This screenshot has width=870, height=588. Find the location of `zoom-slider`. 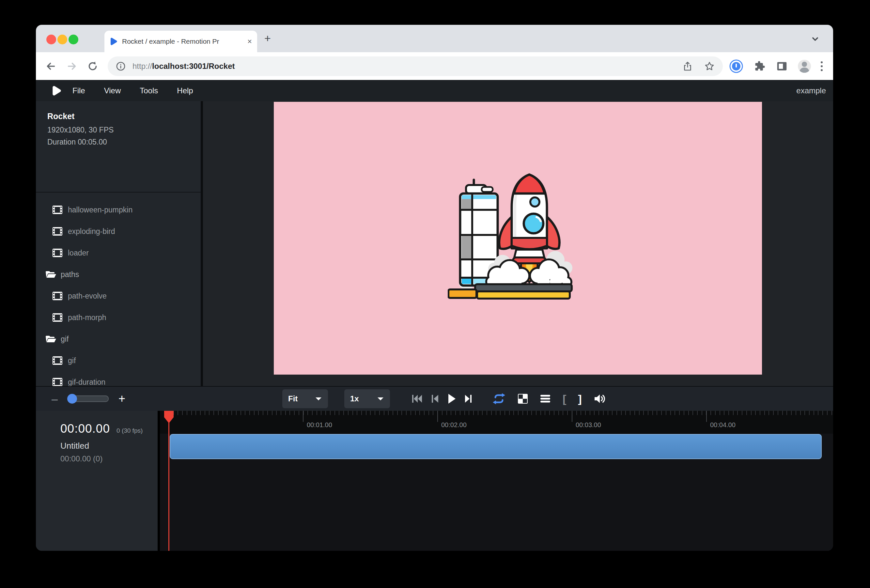

zoom-slider is located at coordinates (88, 399).